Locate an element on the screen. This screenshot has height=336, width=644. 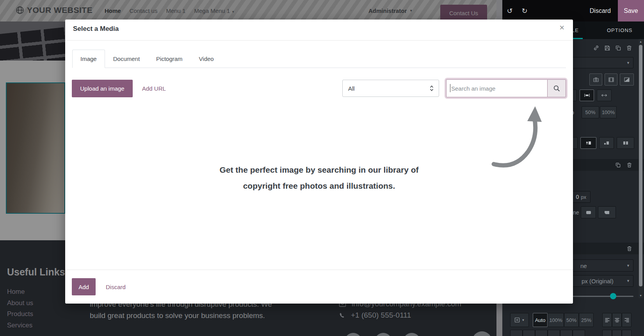
nav-item-megamenu: Mega Menu 1 ▼ is located at coordinates (214, 11).